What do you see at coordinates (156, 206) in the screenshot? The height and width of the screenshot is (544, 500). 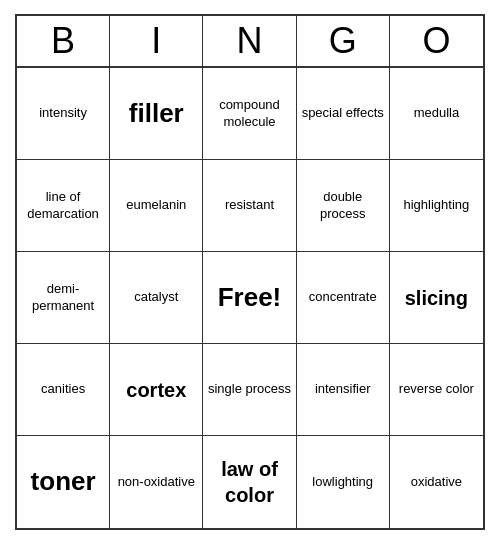 I see `bingo-cell-6: eumelanin` at bounding box center [156, 206].